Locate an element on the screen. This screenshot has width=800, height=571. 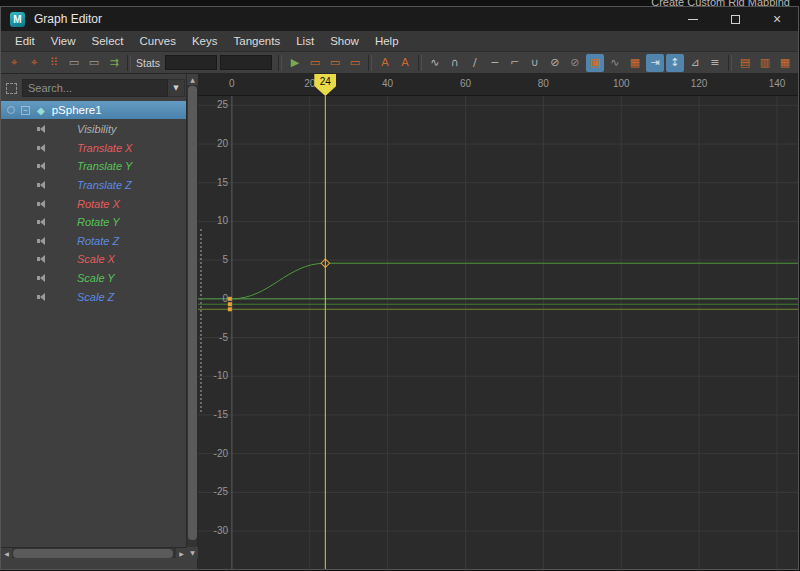
menu-show: Show is located at coordinates (344, 41).